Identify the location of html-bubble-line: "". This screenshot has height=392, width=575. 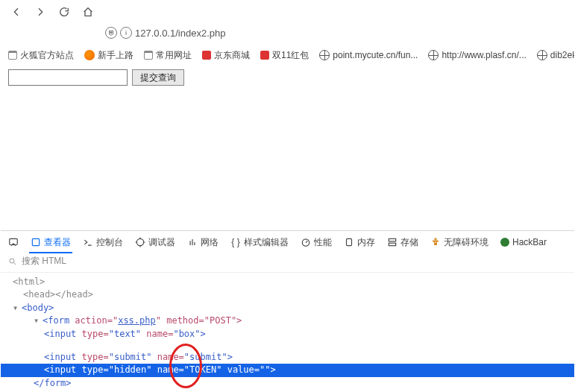
(291, 346).